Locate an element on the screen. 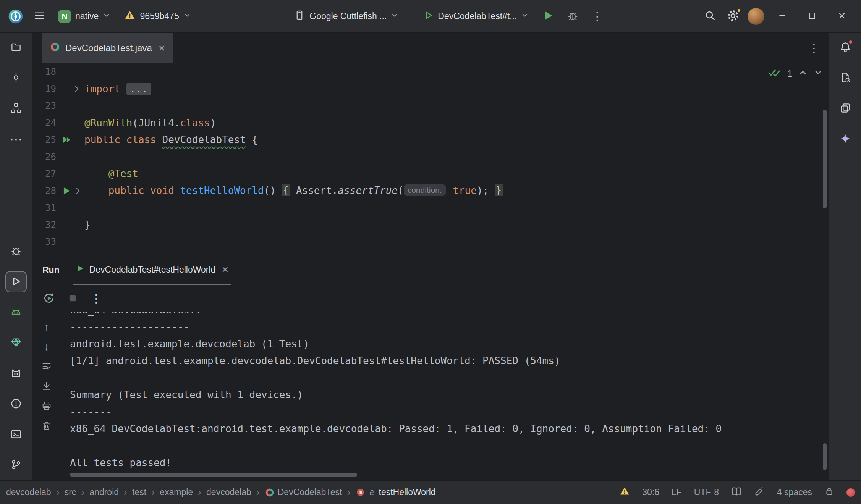  debug-tool-button is located at coordinates (16, 251).